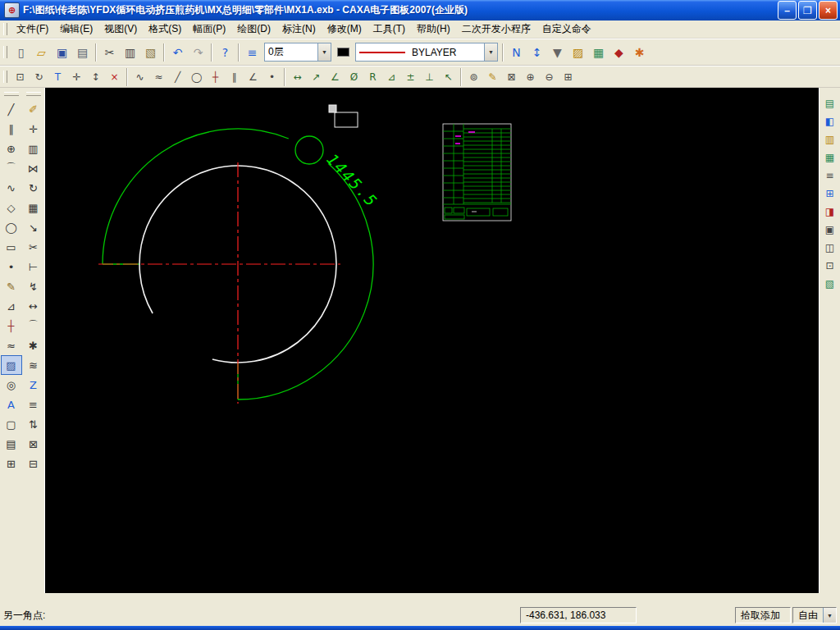 The height and width of the screenshot is (630, 840). I want to click on linear-dim-button: ↔, so click(297, 77).